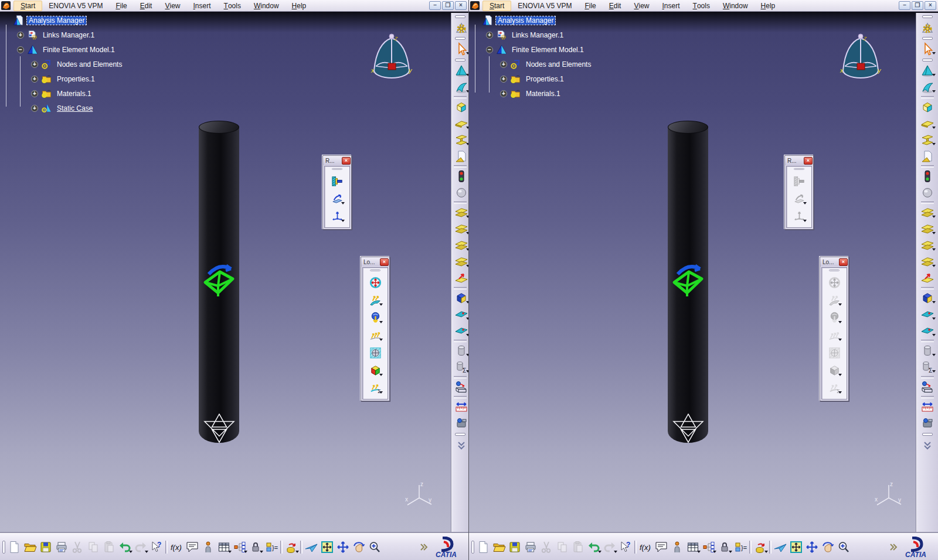 This screenshot has width=938, height=560. I want to click on tree-item: + Links Manager.1, so click(539, 35).